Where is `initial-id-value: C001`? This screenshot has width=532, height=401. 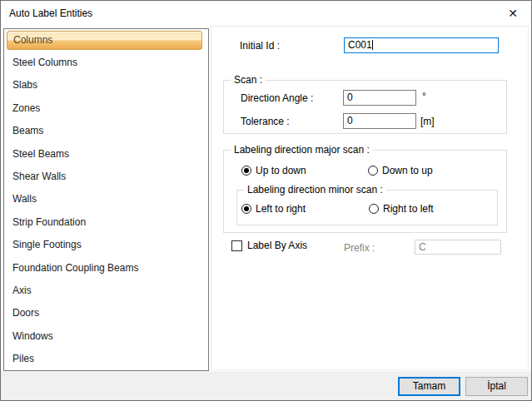 initial-id-value: C001 is located at coordinates (360, 45).